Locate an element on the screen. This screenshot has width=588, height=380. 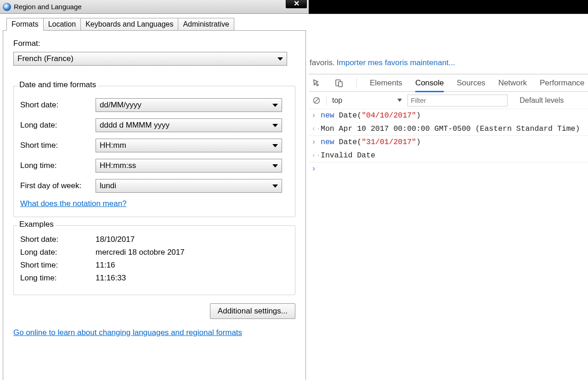
console-line: ›new Date("31/01/2017") is located at coordinates (448, 142).